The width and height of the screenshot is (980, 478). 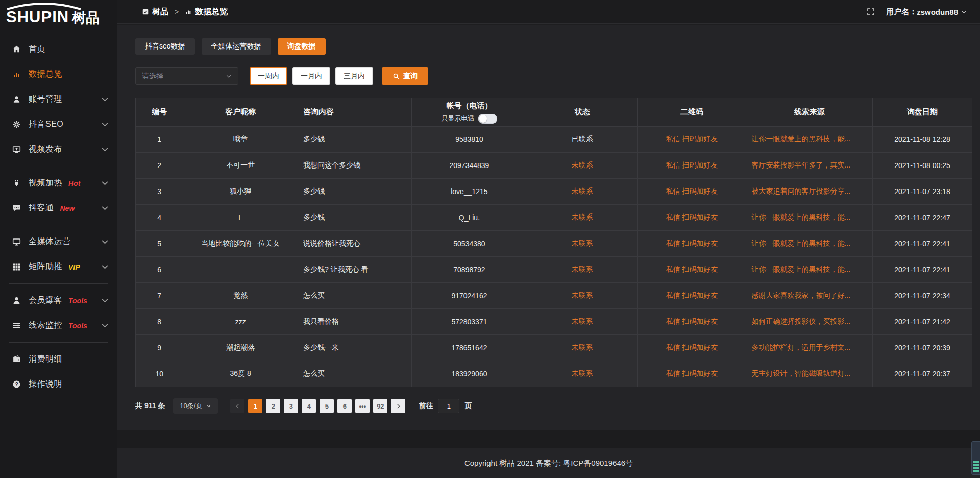 I want to click on sidebar-item-label: 会员爆客, so click(x=45, y=300).